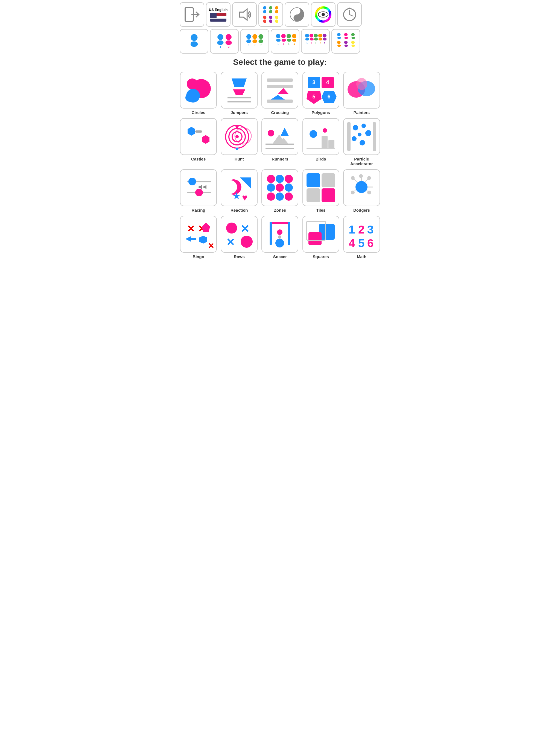 This screenshot has height=747, width=560. Describe the element at coordinates (199, 237) in the screenshot. I see `game-item-bingo: ✕ ✕ ✕ Bingo` at that location.